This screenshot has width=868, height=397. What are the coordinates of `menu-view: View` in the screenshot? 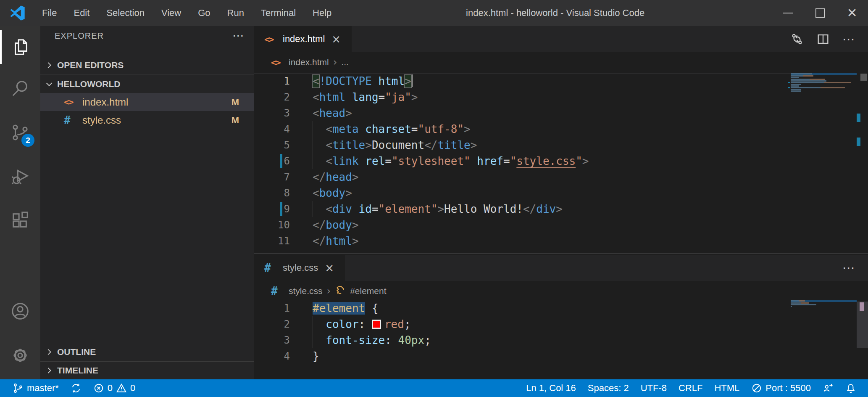 It's located at (171, 13).